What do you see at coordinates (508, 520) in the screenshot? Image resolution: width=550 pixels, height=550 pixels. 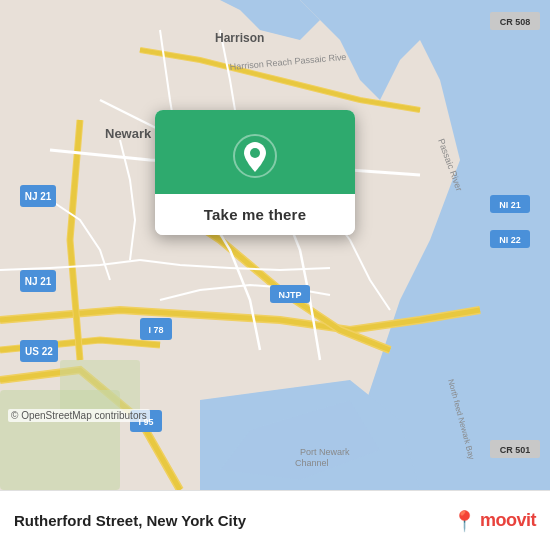 I see `moovit-brand-text: moovit` at bounding box center [508, 520].